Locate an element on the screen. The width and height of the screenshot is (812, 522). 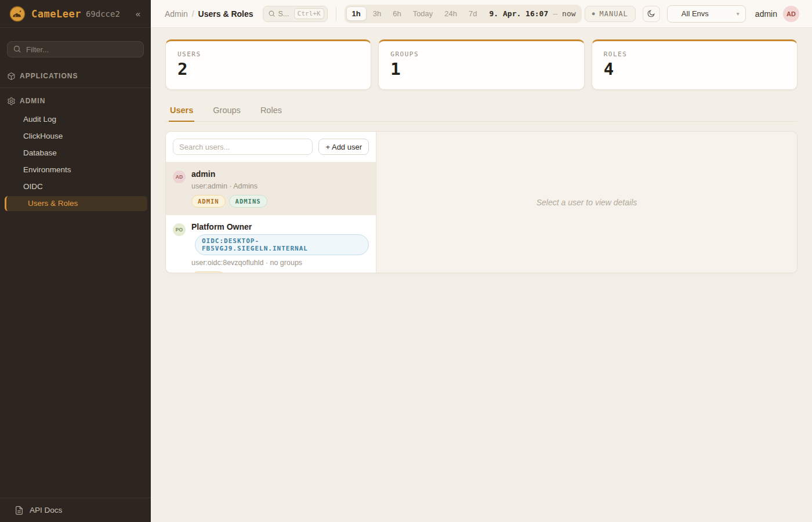
user-name: admin is located at coordinates (280, 174).